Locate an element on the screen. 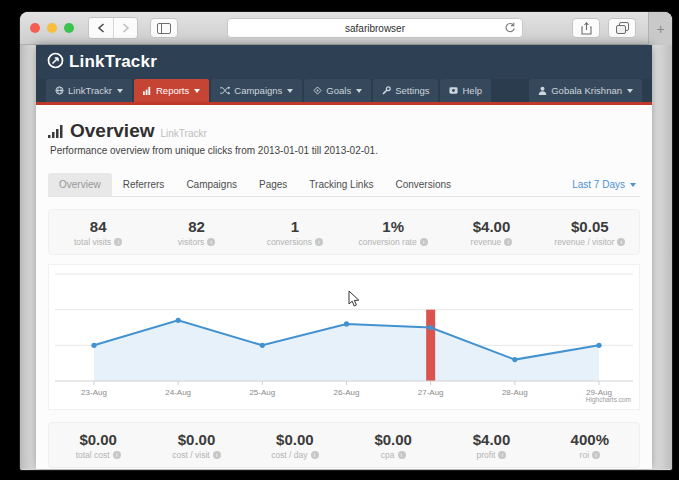 The height and width of the screenshot is (480, 679). globe-icon is located at coordinates (60, 90).